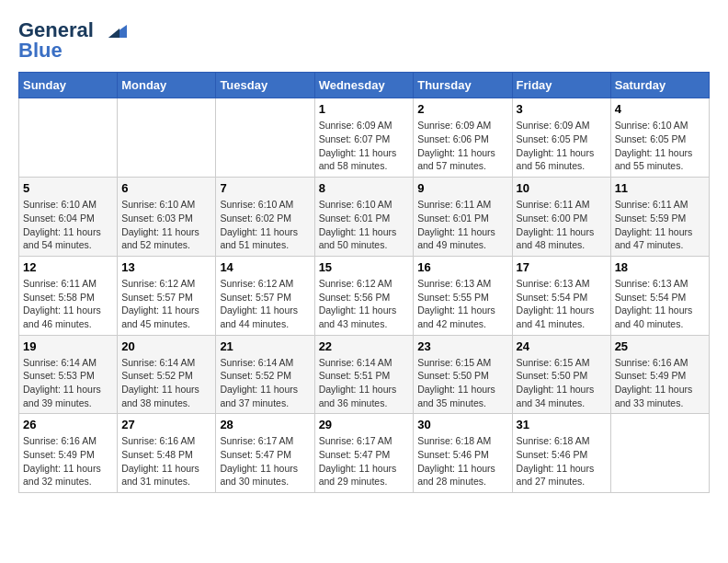  Describe the element at coordinates (660, 374) in the screenshot. I see `calendar-cell: 25Sunrise: 6:16 AMSunset: 5:49 PMDayligh…` at that location.